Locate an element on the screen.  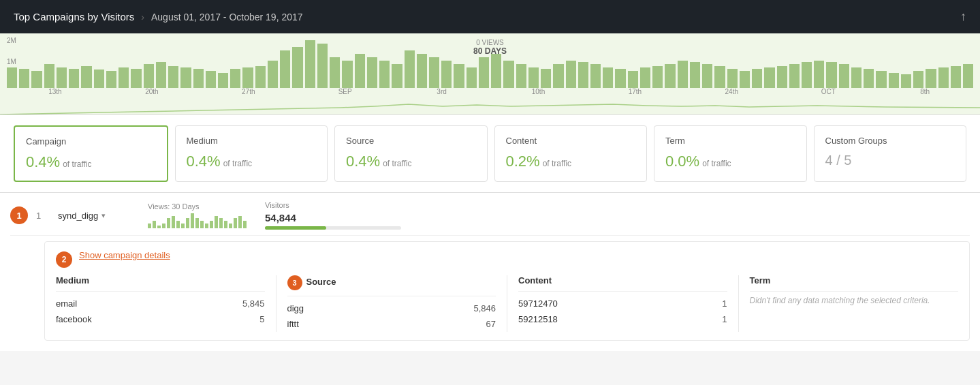
metric-card-custom_groups: Custom Groups4 / 5 is located at coordinates (891, 154).